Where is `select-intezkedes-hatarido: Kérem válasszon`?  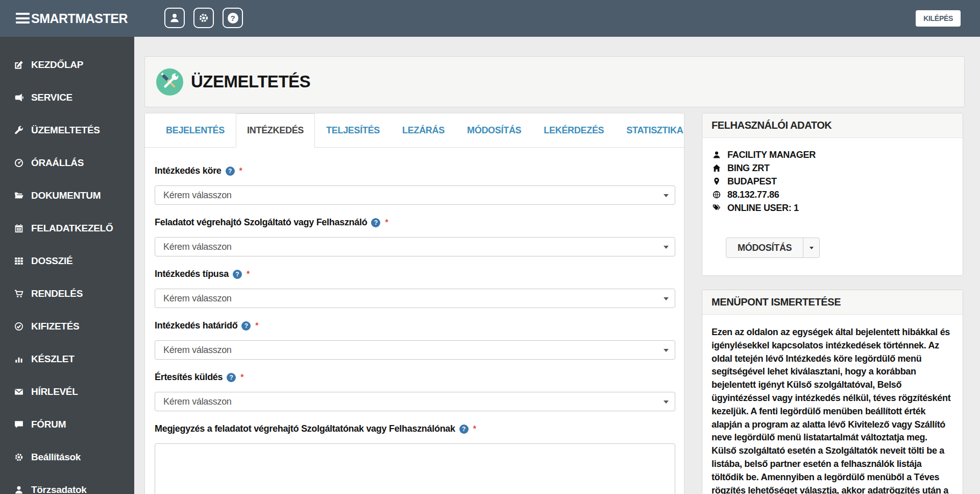
select-intezkedes-hatarido: Kérem válasszon is located at coordinates (415, 350).